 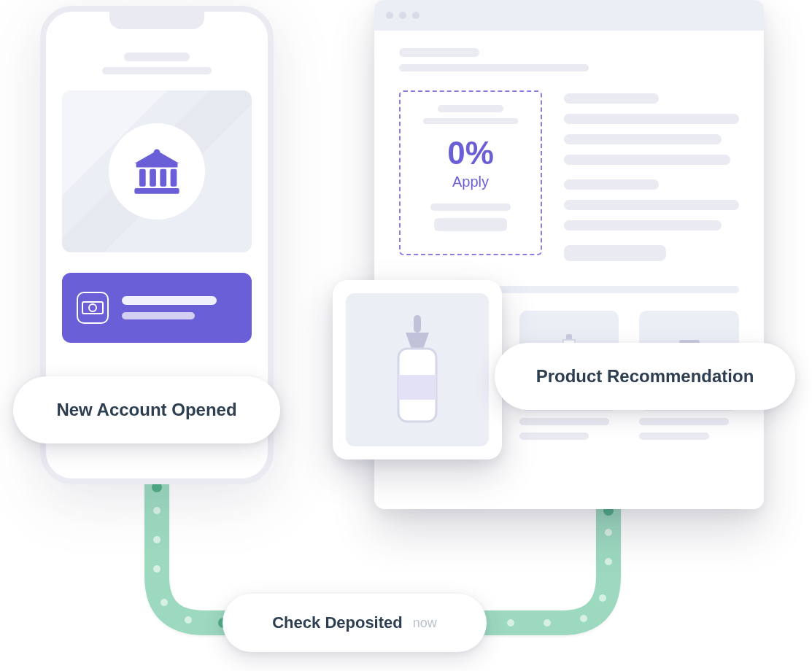 I want to click on offer-apply-label: Apply, so click(x=471, y=182).